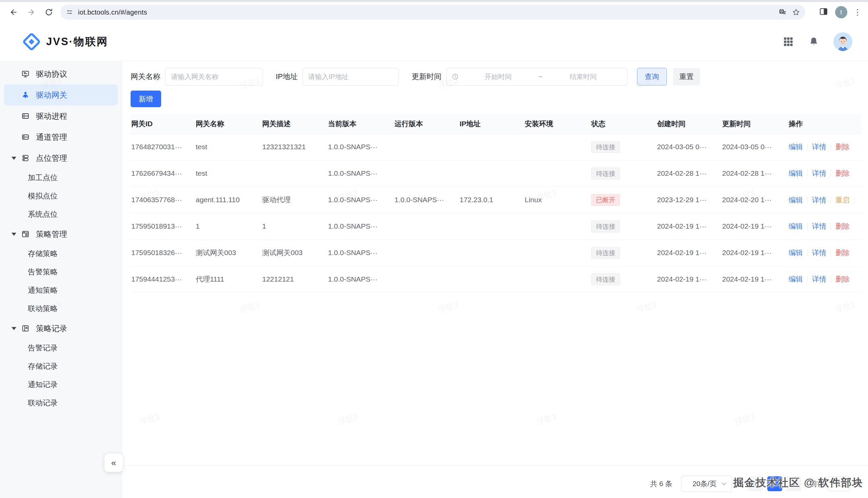  What do you see at coordinates (839, 484) in the screenshot?
I see `goto-page-input` at bounding box center [839, 484].